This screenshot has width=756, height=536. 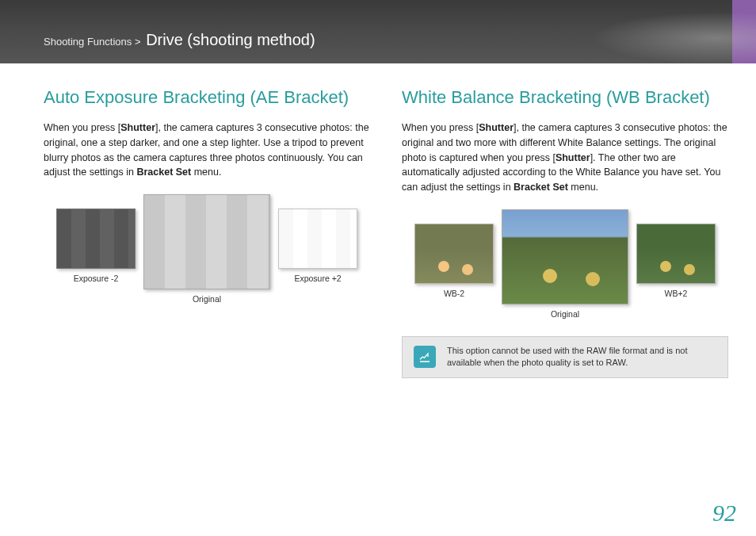 What do you see at coordinates (207, 242) in the screenshot?
I see `ae-photo-original` at bounding box center [207, 242].